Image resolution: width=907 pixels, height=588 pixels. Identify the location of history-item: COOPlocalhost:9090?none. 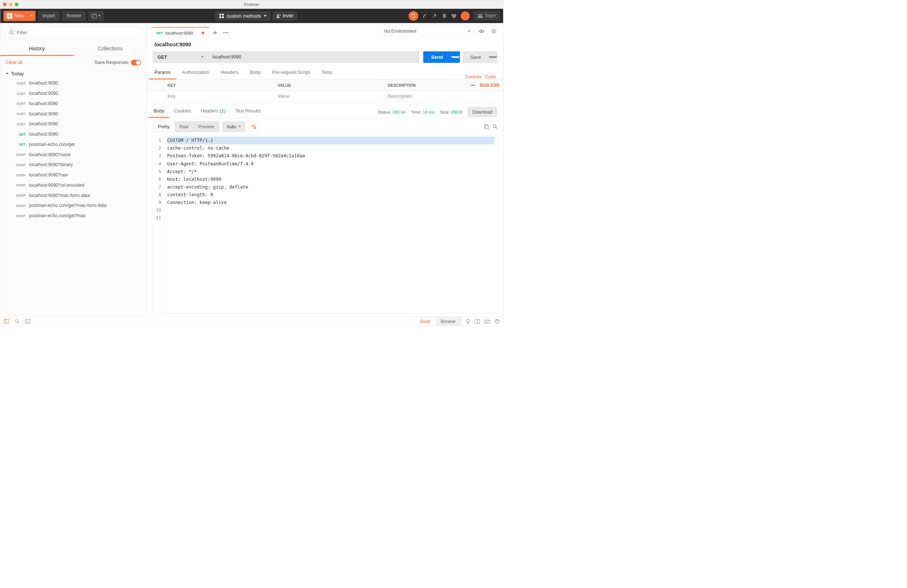
(74, 155).